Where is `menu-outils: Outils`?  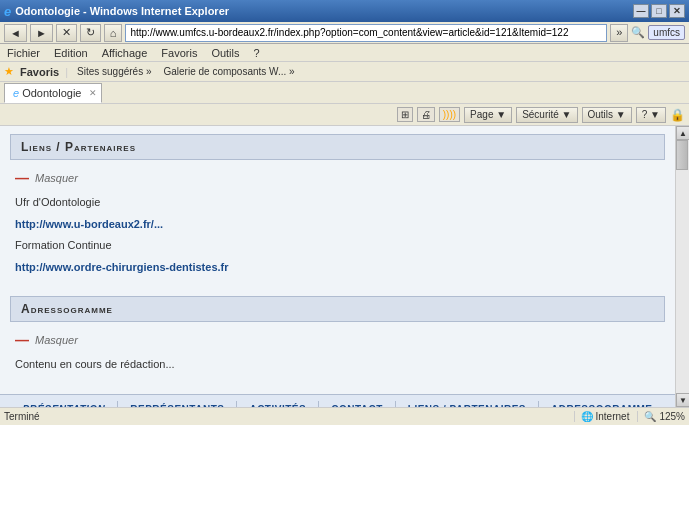
menu-outils: Outils is located at coordinates (225, 53).